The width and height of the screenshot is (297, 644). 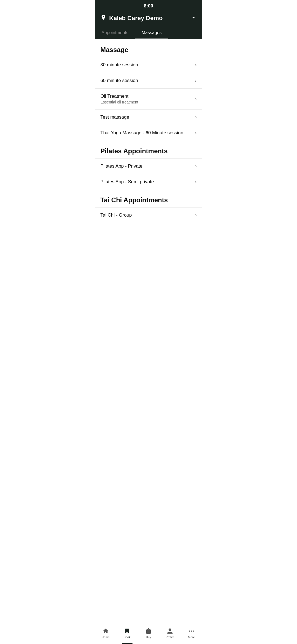 I want to click on list-item-thai-content: Thai Yoga Massage - 60 Minute session, so click(x=148, y=133).